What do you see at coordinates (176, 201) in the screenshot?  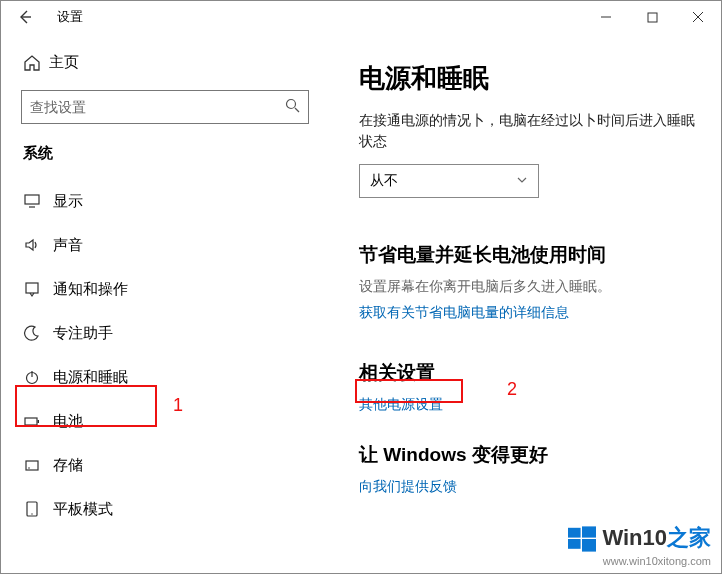 I see `sidebar-item-display: 显示` at bounding box center [176, 201].